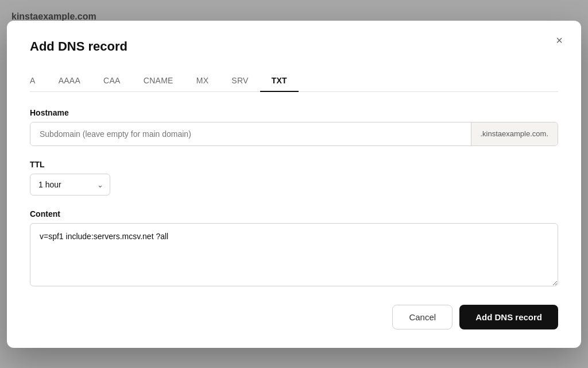 The width and height of the screenshot is (588, 368). I want to click on cancel-button: Cancel, so click(423, 317).